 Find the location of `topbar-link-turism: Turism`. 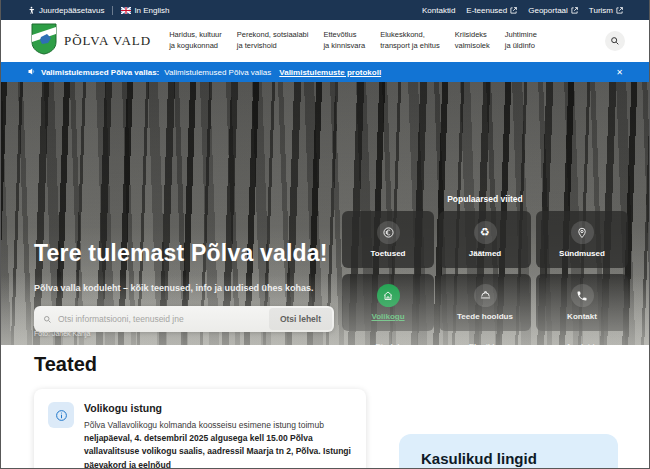

topbar-link-turism: Turism is located at coordinates (606, 10).